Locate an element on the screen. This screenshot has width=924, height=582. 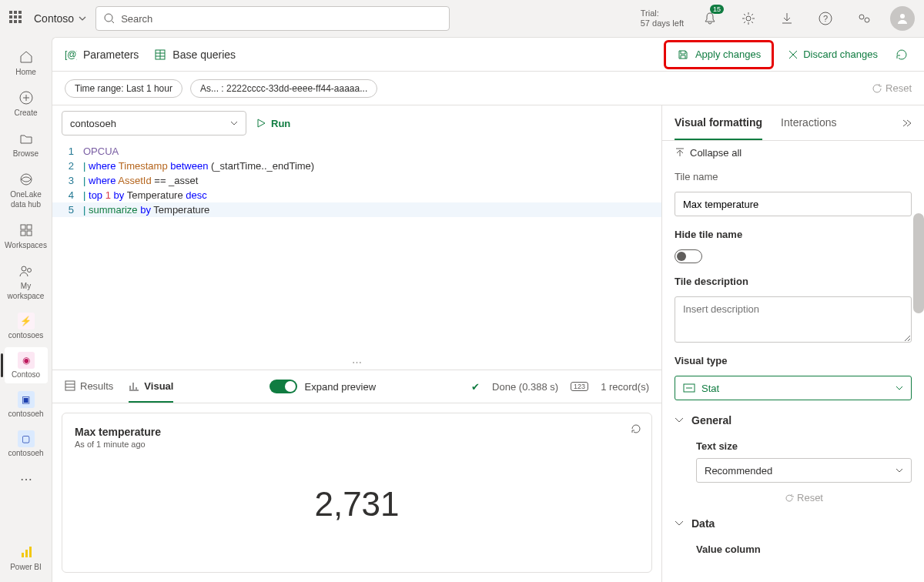
onelake-icon is located at coordinates (26, 179).